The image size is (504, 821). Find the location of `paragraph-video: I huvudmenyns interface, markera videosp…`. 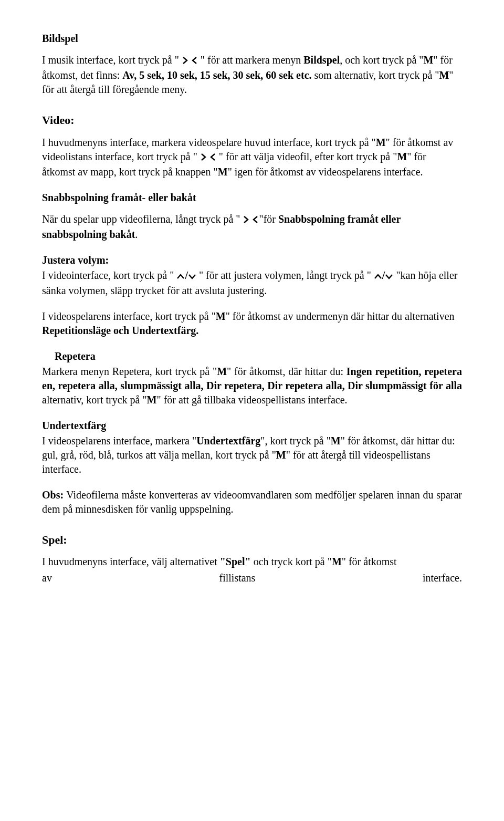

paragraph-video: I huvudmenyns interface, markera videosp… is located at coordinates (252, 158).